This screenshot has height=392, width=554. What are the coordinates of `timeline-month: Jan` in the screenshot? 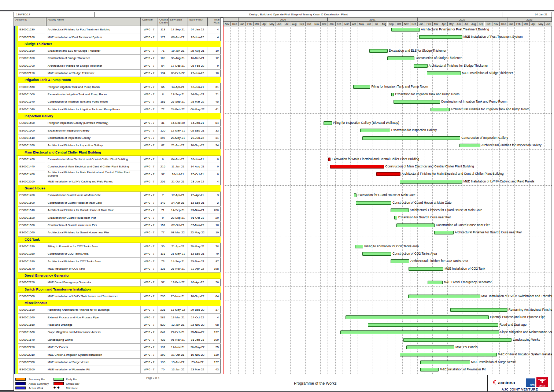 It's located at (331, 24).